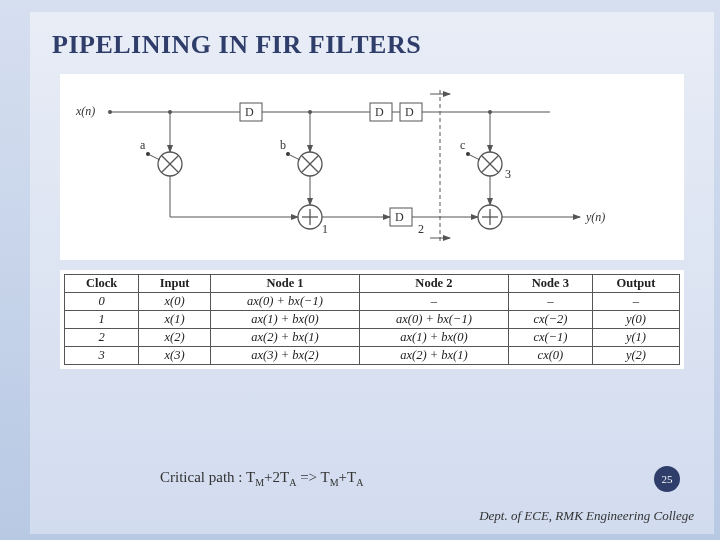  I want to click on table-cell: 1, so click(102, 320).